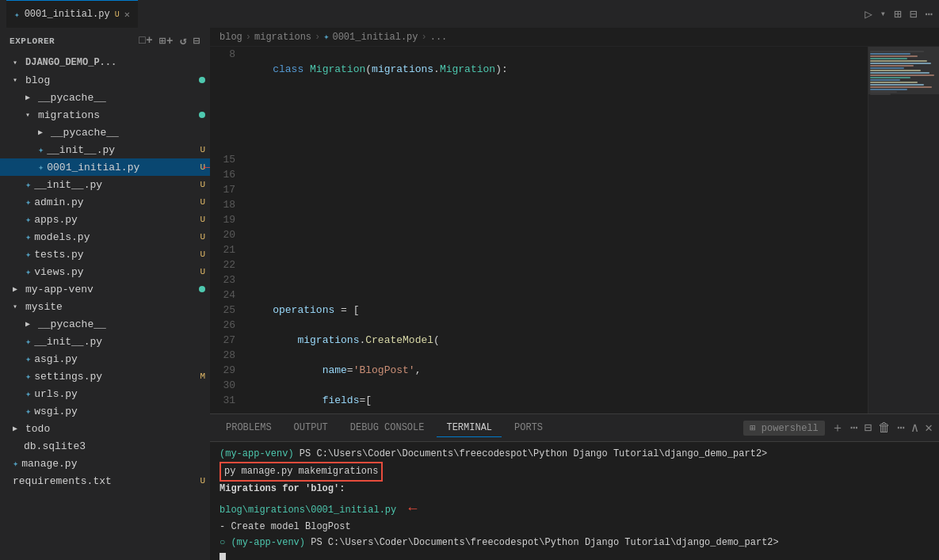  What do you see at coordinates (202, 289) in the screenshot?
I see `venv-dot` at bounding box center [202, 289].